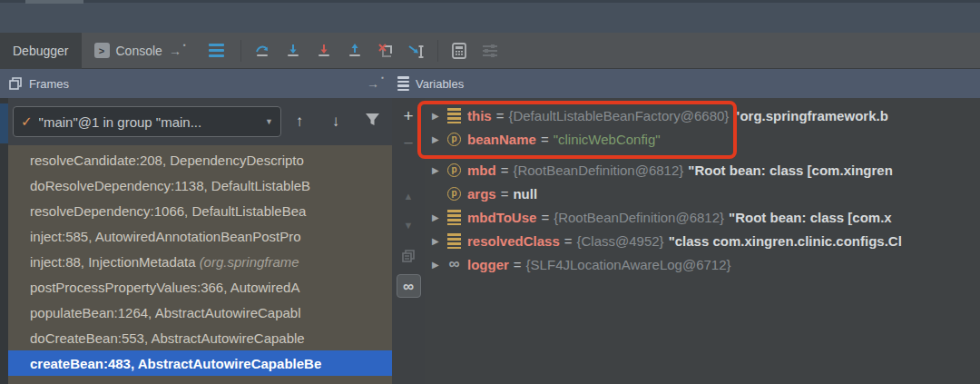  What do you see at coordinates (408, 143) in the screenshot?
I see `remove-watch-icon: −` at bounding box center [408, 143].